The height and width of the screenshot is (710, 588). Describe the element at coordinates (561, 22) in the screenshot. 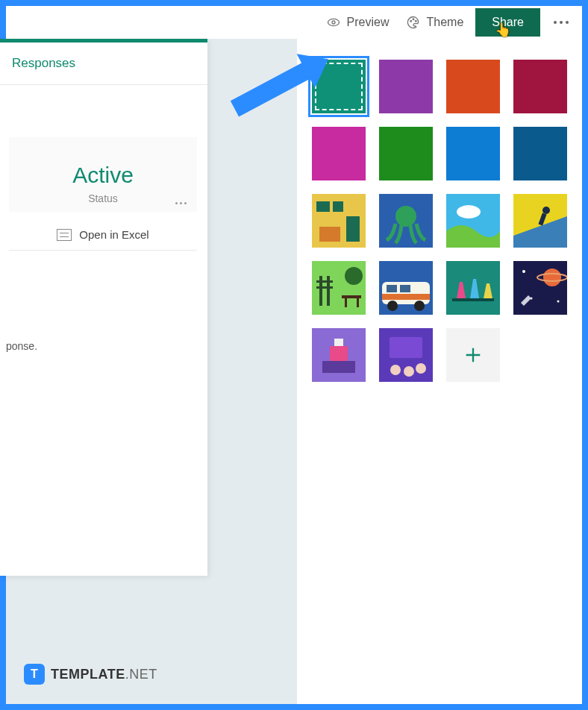

I see `more-button` at that location.